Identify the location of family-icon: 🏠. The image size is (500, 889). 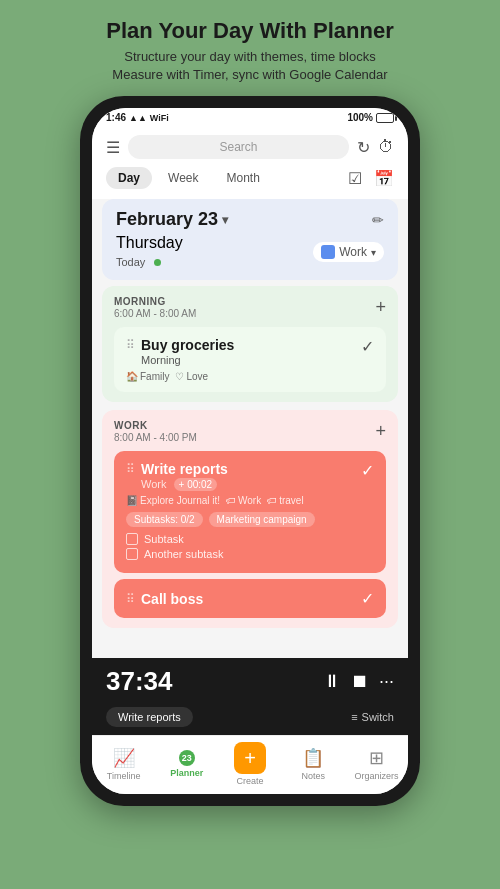
(132, 376).